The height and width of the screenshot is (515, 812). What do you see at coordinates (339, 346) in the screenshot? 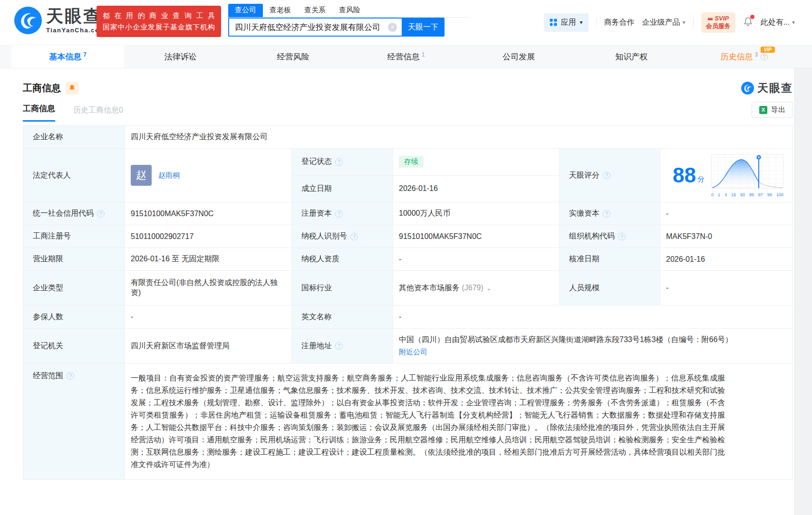
I see `reg-address-help-icon: ?` at bounding box center [339, 346].